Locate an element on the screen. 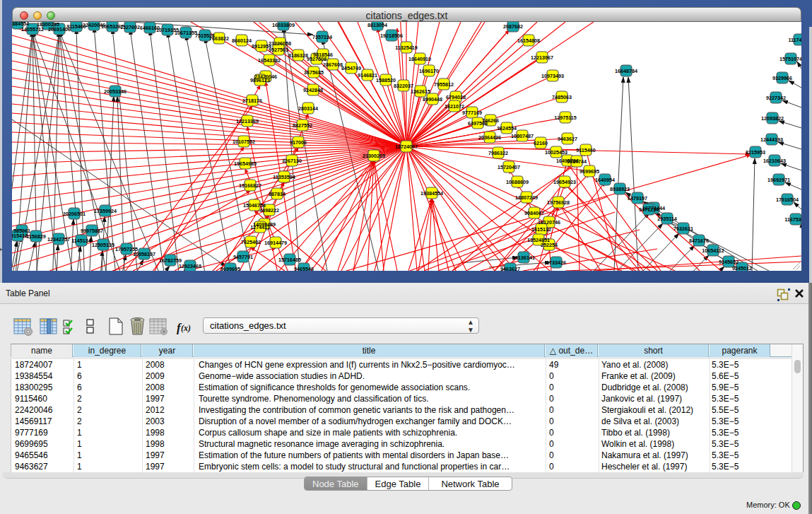  svg-text: 3267130 is located at coordinates (292, 161).